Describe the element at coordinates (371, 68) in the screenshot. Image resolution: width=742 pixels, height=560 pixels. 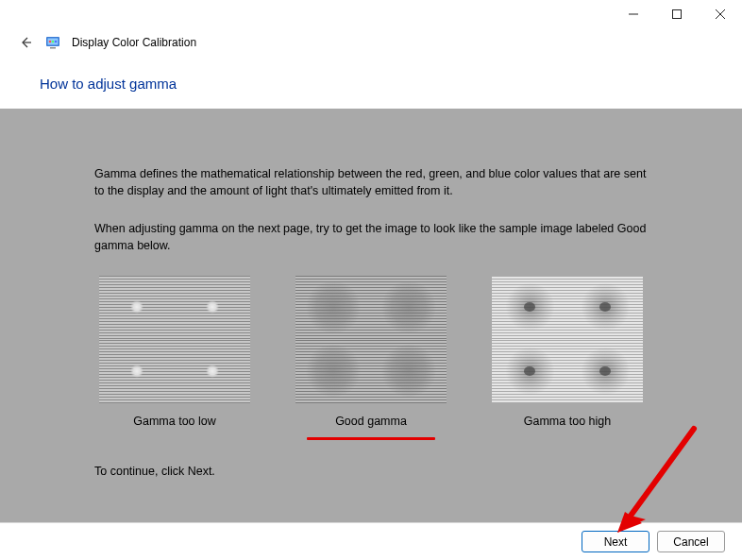
I see `header: Display Color Calibration How to adjust …` at that location.